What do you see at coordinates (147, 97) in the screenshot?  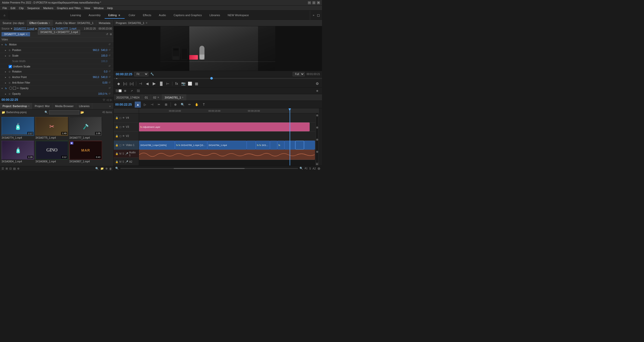 I see `seq-tab-2: 01` at bounding box center [147, 97].